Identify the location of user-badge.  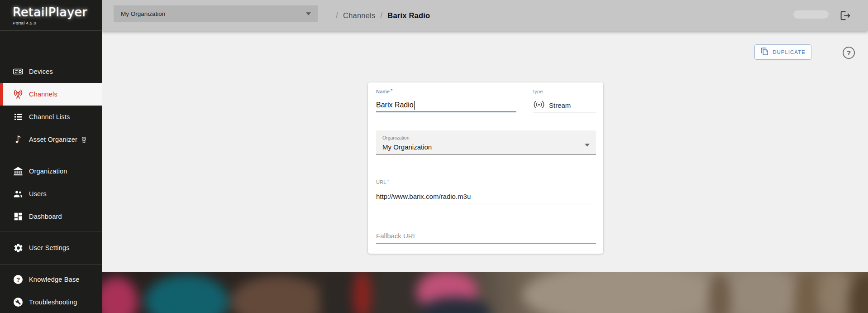
(811, 14).